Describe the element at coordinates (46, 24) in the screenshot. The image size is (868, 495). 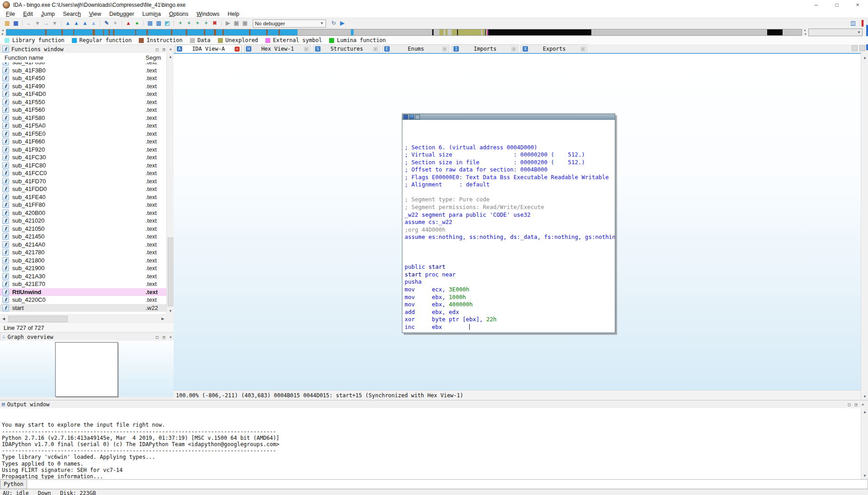
I see `navigate-forward-icon: →` at that location.